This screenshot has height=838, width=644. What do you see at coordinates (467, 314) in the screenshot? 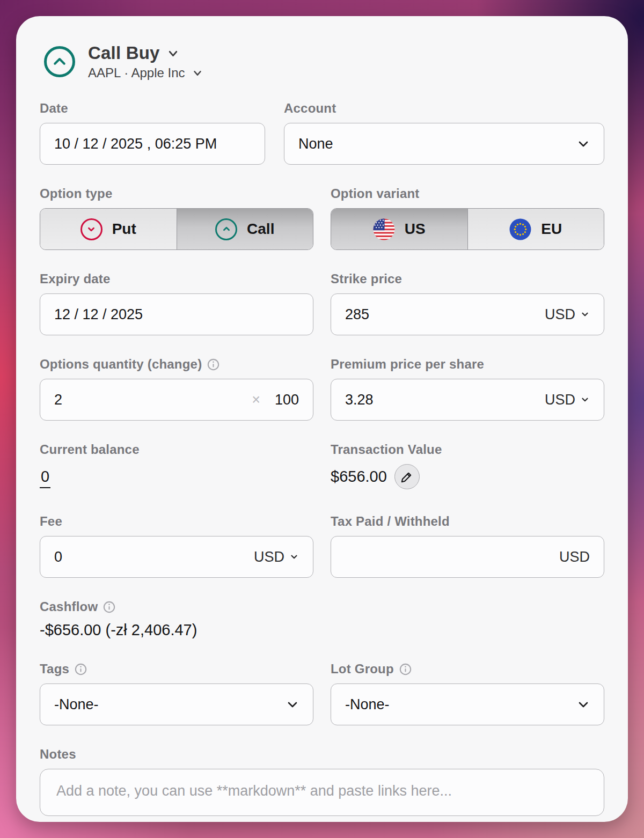
I see `strike-price-input-wrap: USD` at bounding box center [467, 314].